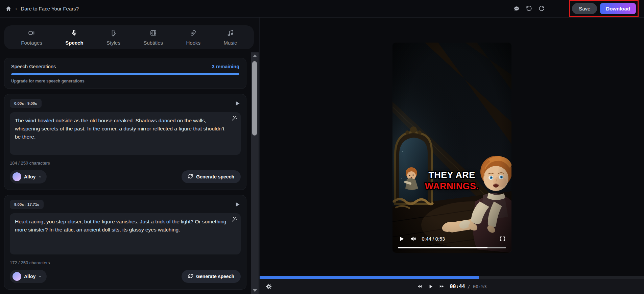  What do you see at coordinates (16, 9) in the screenshot?
I see `breadcrumb-chevron-icon: ›` at bounding box center [16, 9].